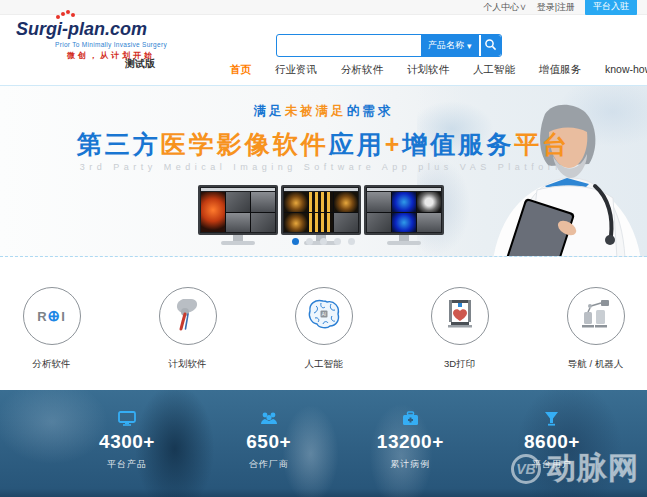 The height and width of the screenshot is (497, 647). Describe the element at coordinates (111, 40) in the screenshot. I see `logo: Surgi-plan.com Prior To Minimally Invasi…` at that location.